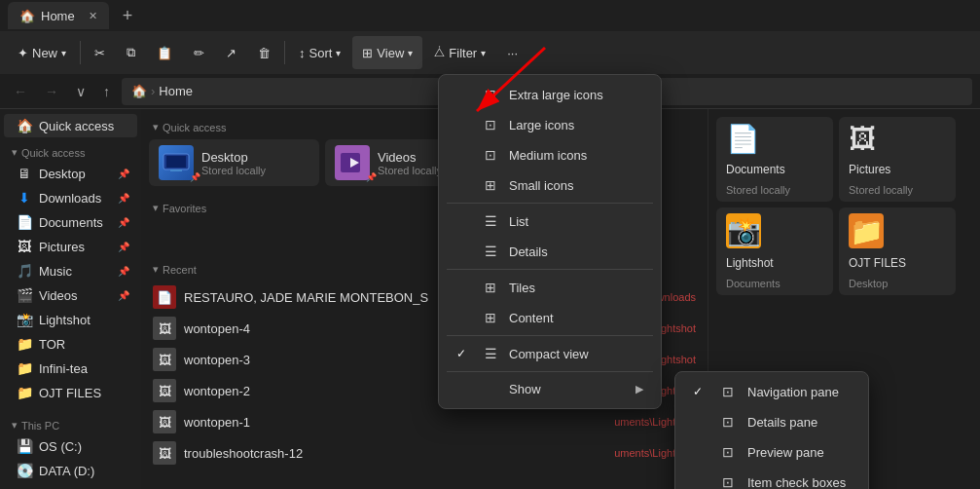 The height and width of the screenshot is (489, 980). Describe the element at coordinates (321, 53) in the screenshot. I see `sort-label: Sort` at that location.